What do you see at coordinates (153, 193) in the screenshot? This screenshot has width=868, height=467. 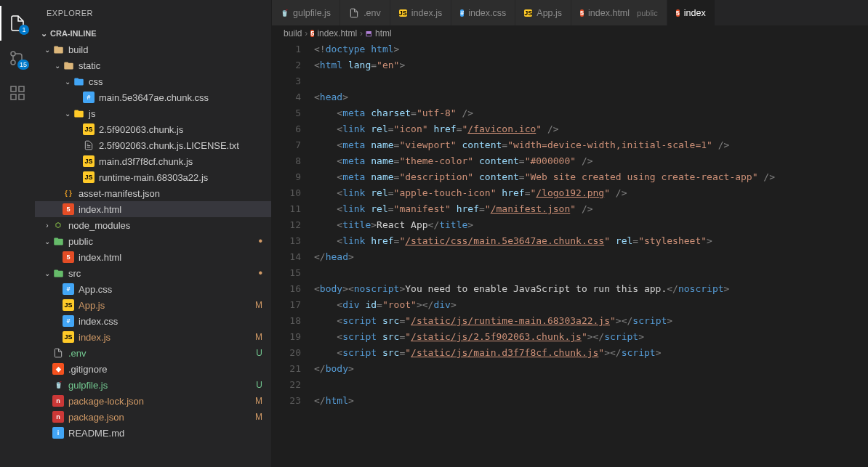 I see `tree-file: { }asset-manifest.json` at bounding box center [153, 193].